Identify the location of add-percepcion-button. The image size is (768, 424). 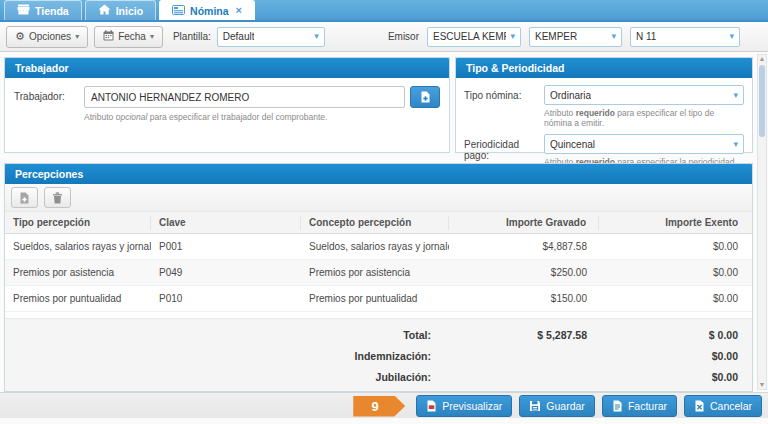
(24, 198).